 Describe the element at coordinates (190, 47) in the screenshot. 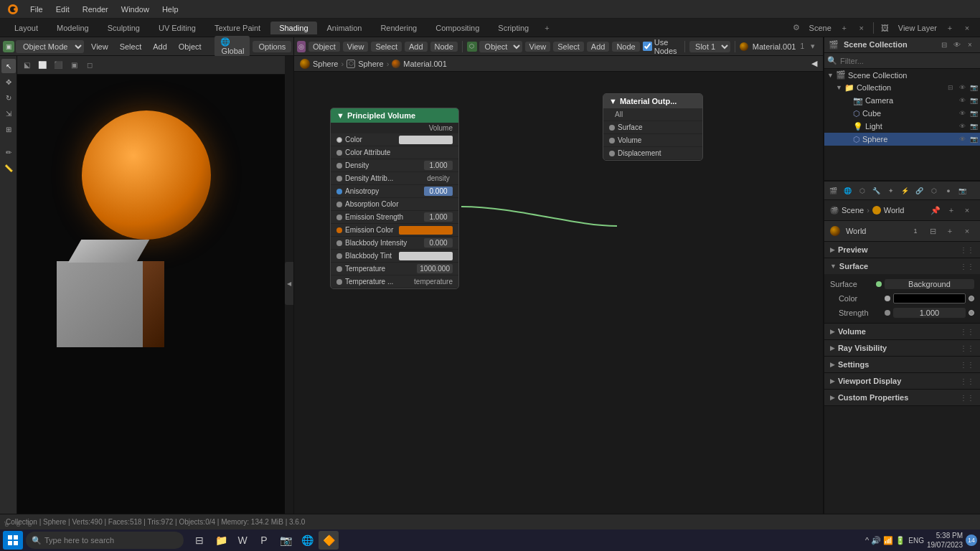

I see `viewport-object-btn: Object` at that location.